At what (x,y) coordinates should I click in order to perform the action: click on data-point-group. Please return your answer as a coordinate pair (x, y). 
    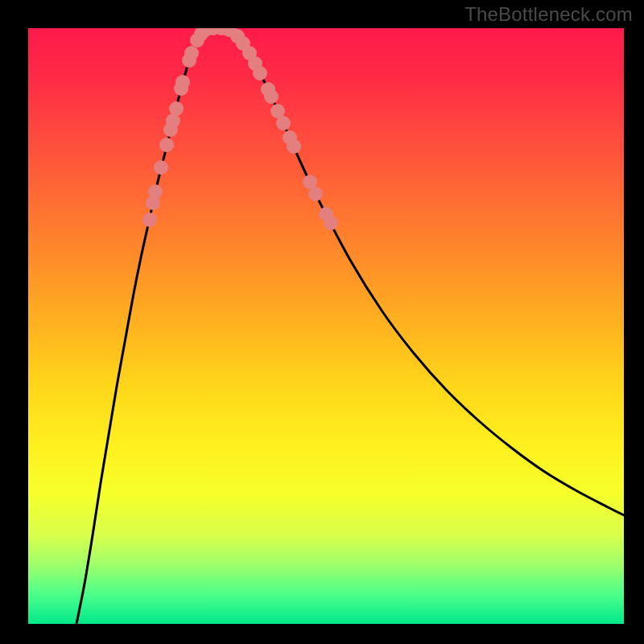
    Looking at the image, I should click on (240, 129).